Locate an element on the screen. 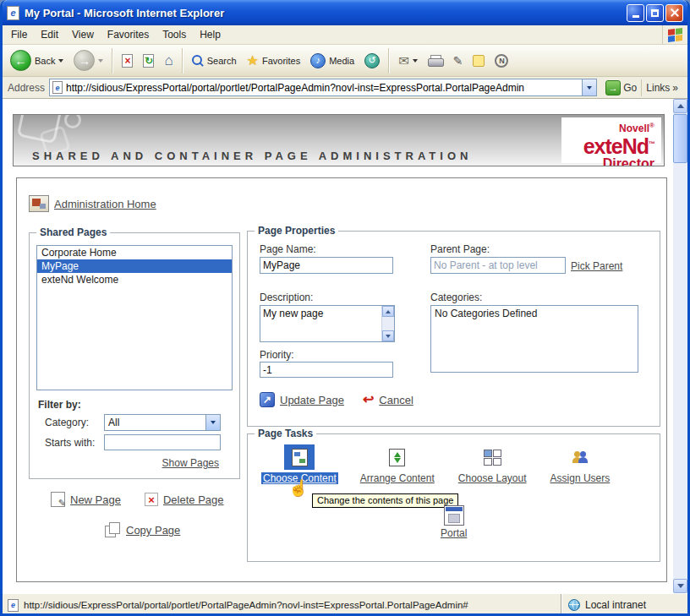 This screenshot has width=690, height=616. categories-label: Categories: is located at coordinates (457, 297).